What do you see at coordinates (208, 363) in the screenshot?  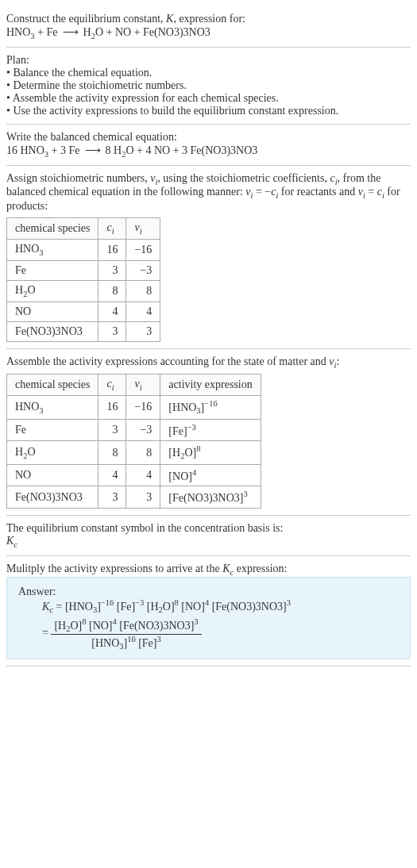 I see `activity-title: Assemble the activity expressions accoun…` at bounding box center [208, 363].